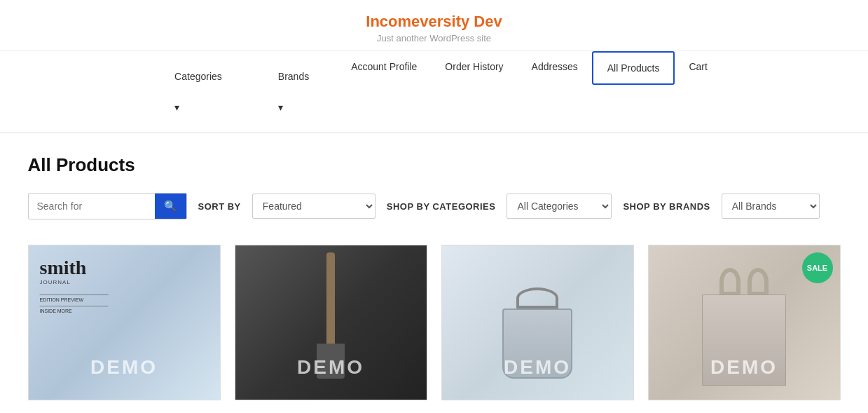  I want to click on mag-subtitle: JOURNAL, so click(125, 282).